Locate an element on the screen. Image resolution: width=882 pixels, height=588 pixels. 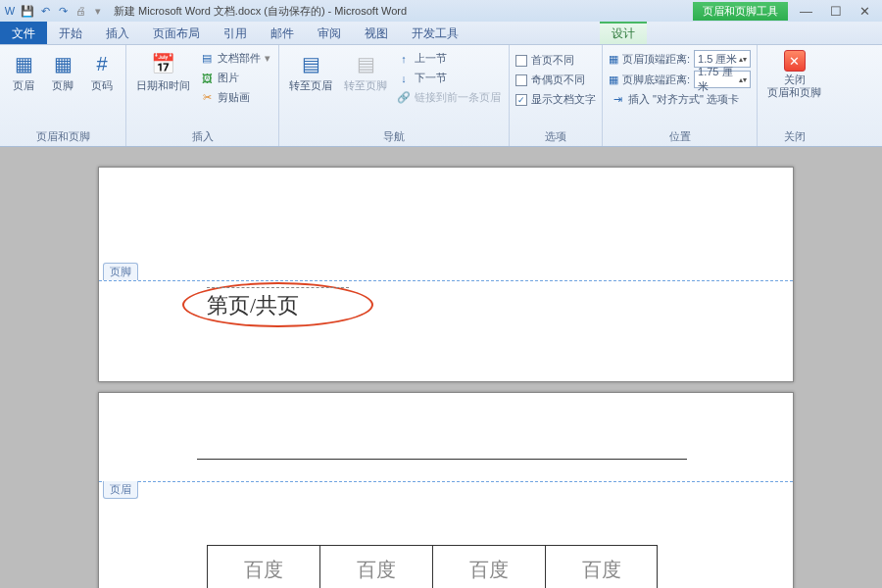
header-dist-icon: ▦ is located at coordinates (613, 59).